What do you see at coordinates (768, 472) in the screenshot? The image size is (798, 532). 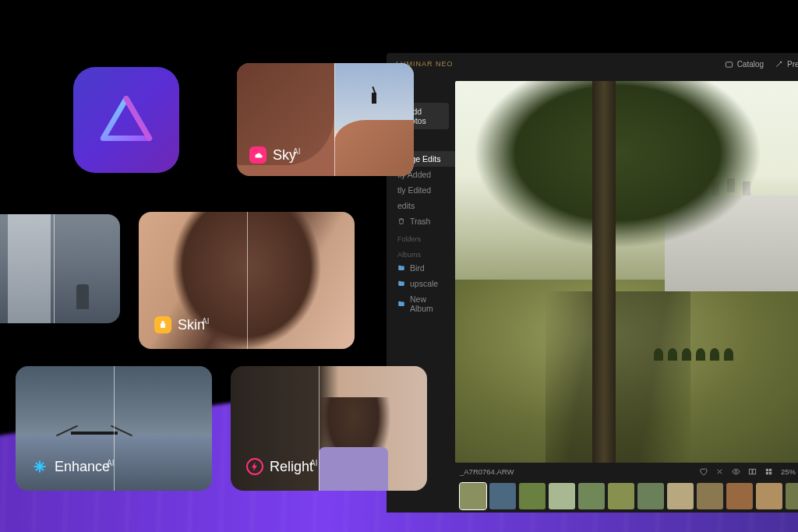 I see `grid-icon` at bounding box center [768, 472].